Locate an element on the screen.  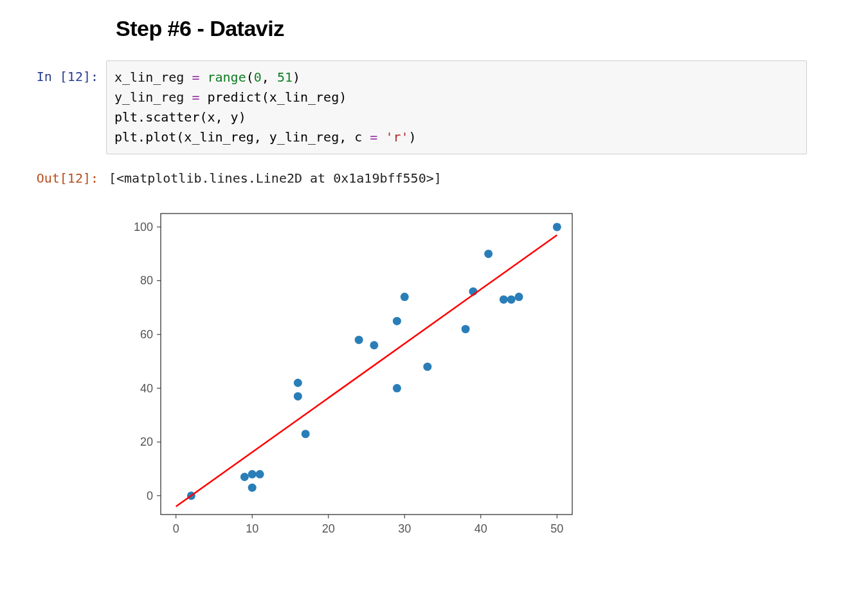
code-token: x_lin_reg is located at coordinates (149, 77).